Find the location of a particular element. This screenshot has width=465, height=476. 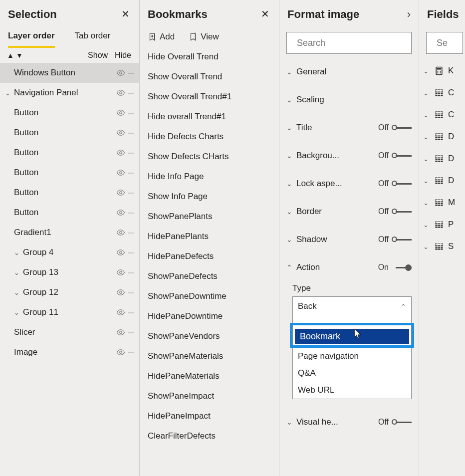

tab-layer-order: Layer order is located at coordinates (31, 39).